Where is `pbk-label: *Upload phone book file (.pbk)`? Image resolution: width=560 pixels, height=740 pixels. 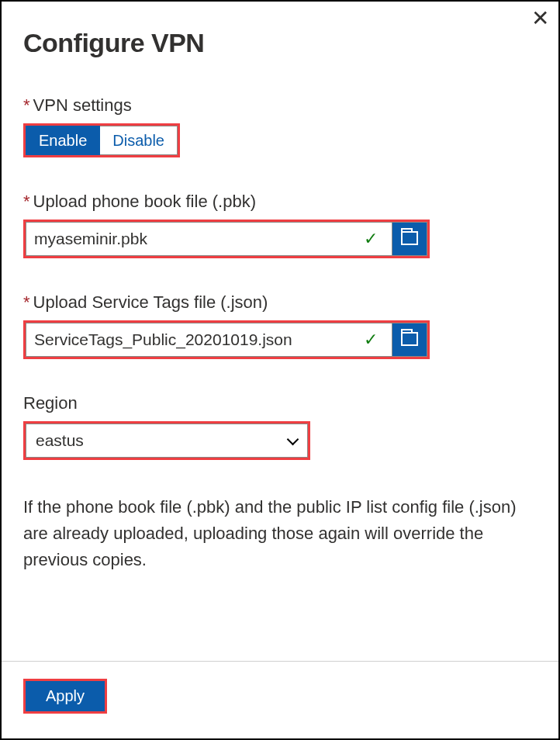
pbk-label: *Upload phone book file (.pbk) is located at coordinates (280, 202).